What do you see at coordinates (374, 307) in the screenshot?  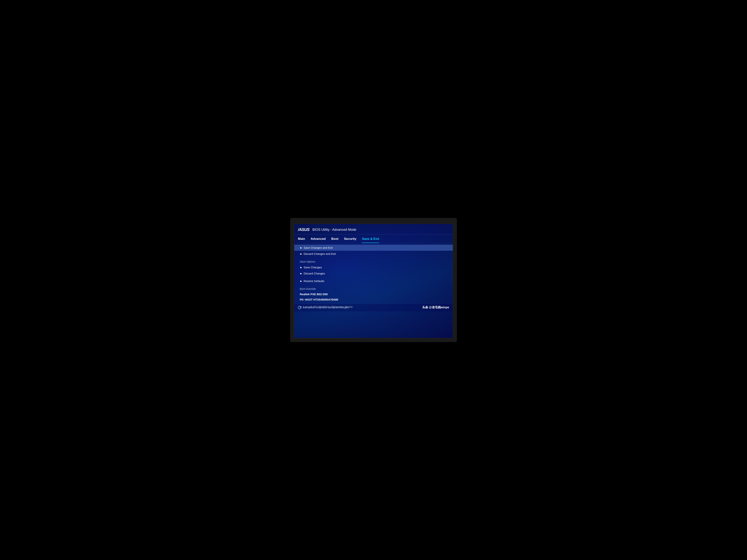 I see `footer: i Exit system setup after saving the cha…` at bounding box center [374, 307].